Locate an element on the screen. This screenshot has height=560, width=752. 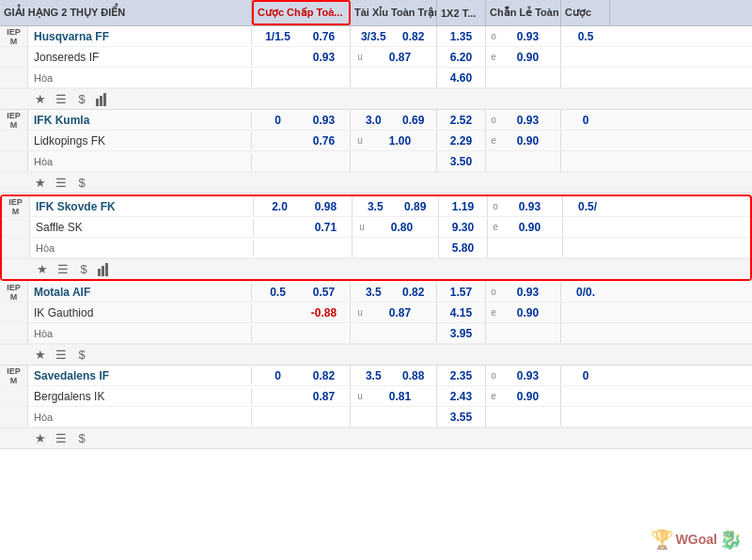
meta-label1: IEP is located at coordinates (13, 32).